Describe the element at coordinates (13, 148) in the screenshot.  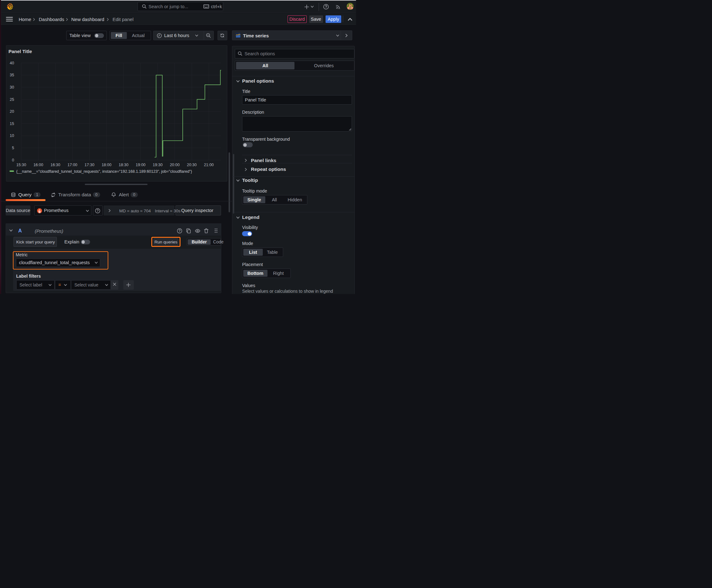
I see `svg-text: 5` at that location.